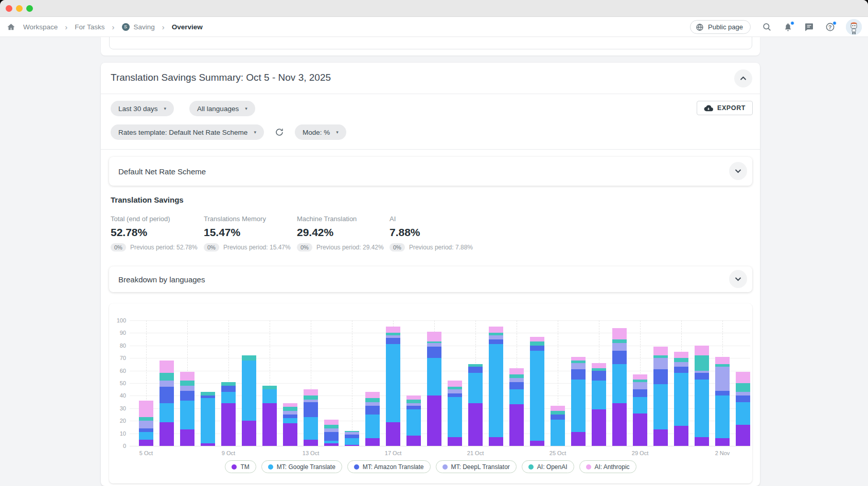 Image resolution: width=868 pixels, height=486 pixels. Describe the element at coordinates (20, 8) in the screenshot. I see `window-minimize-button` at that location.